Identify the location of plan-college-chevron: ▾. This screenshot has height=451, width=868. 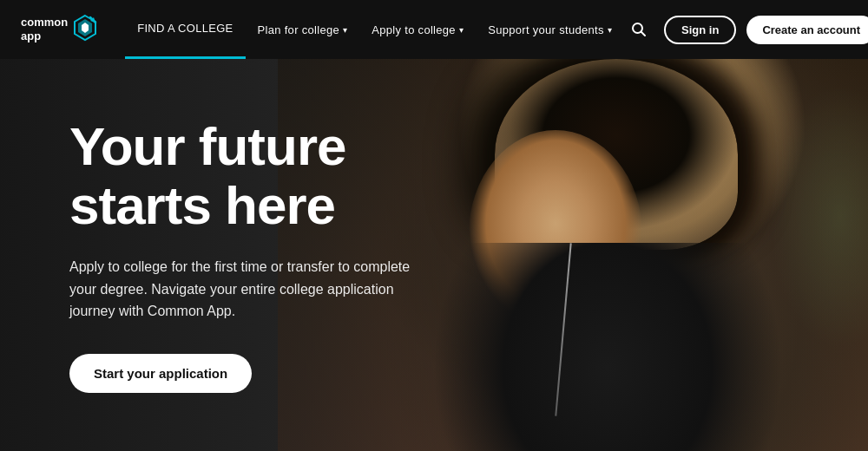
(345, 29).